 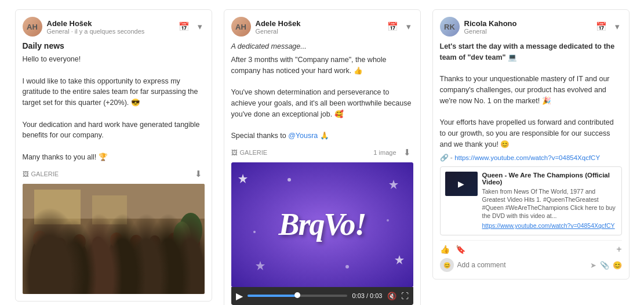 I want to click on progress-dot, so click(x=297, y=295).